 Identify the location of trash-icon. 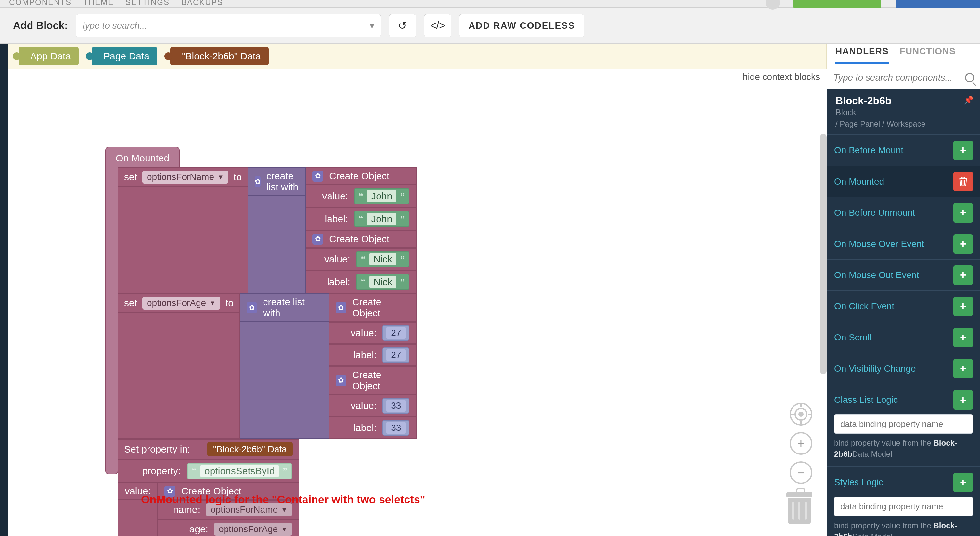
(799, 508).